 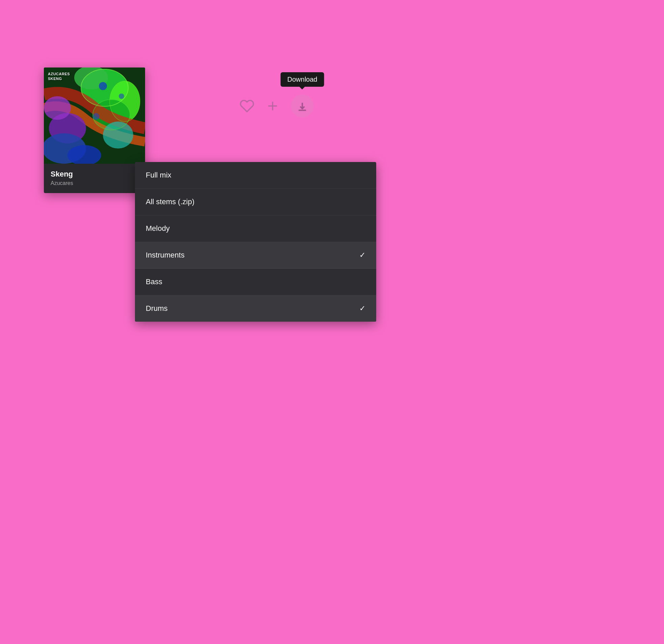 What do you see at coordinates (204, 130) in the screenshot?
I see `card-area: AZUCARES SKENG Skeng Azucares` at bounding box center [204, 130].